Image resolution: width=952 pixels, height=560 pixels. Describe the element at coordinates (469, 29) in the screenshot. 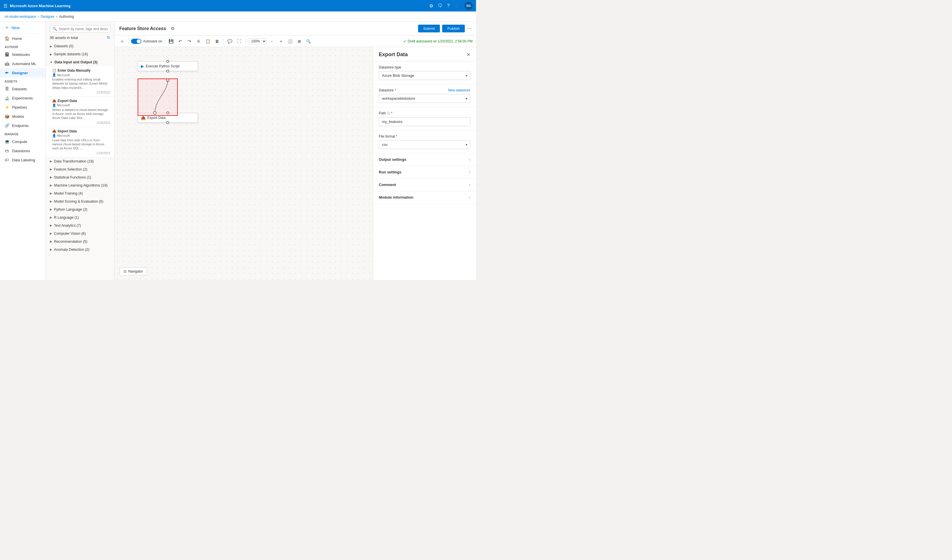

I see `more-options-icon: ···` at that location.